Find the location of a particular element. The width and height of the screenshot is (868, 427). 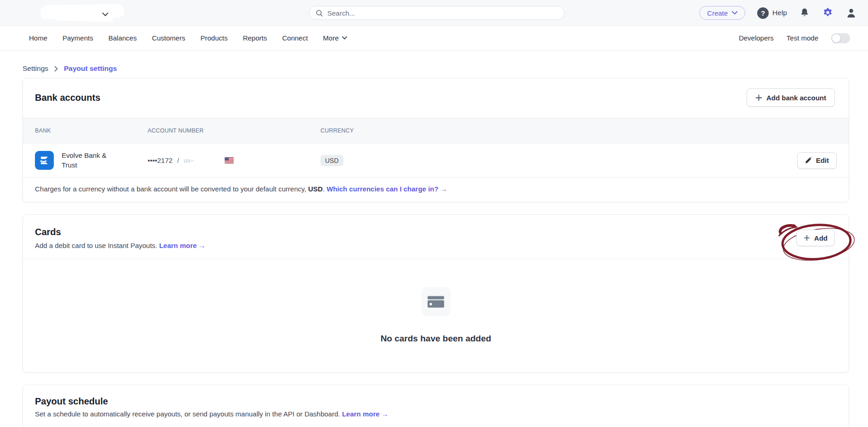

cards-subtitle: Add a debit card to use Instant Payouts.… is located at coordinates (120, 246).